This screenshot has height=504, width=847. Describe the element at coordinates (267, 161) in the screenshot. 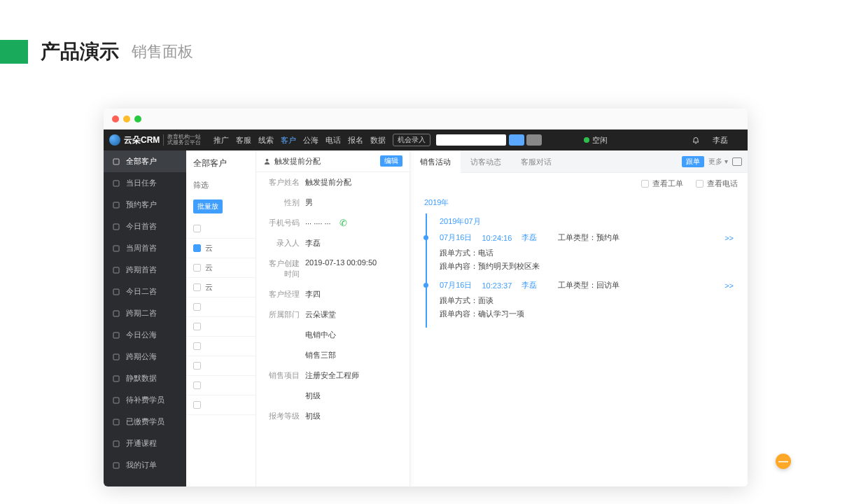

I see `person-icon` at that location.